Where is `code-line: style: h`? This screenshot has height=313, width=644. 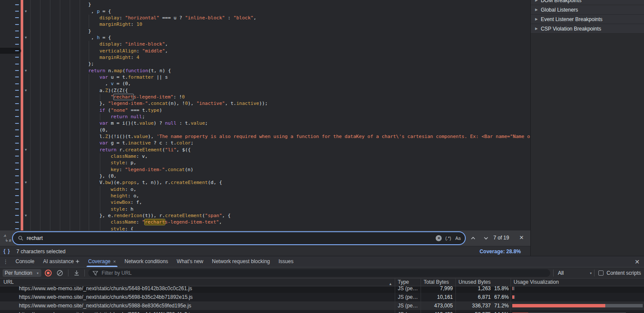 code-line: style: h is located at coordinates (265, 209).